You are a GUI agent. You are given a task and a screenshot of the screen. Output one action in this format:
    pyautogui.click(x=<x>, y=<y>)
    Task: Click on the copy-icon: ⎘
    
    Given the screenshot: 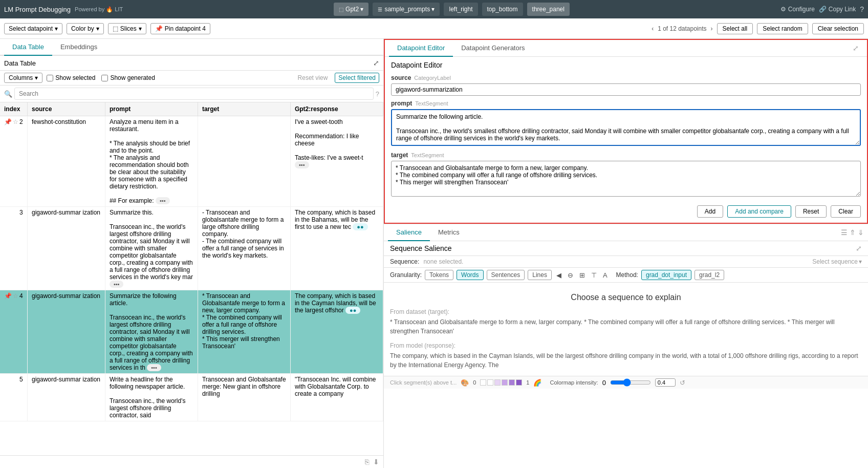 What is the action you would take?
    pyautogui.click(x=367, y=462)
    